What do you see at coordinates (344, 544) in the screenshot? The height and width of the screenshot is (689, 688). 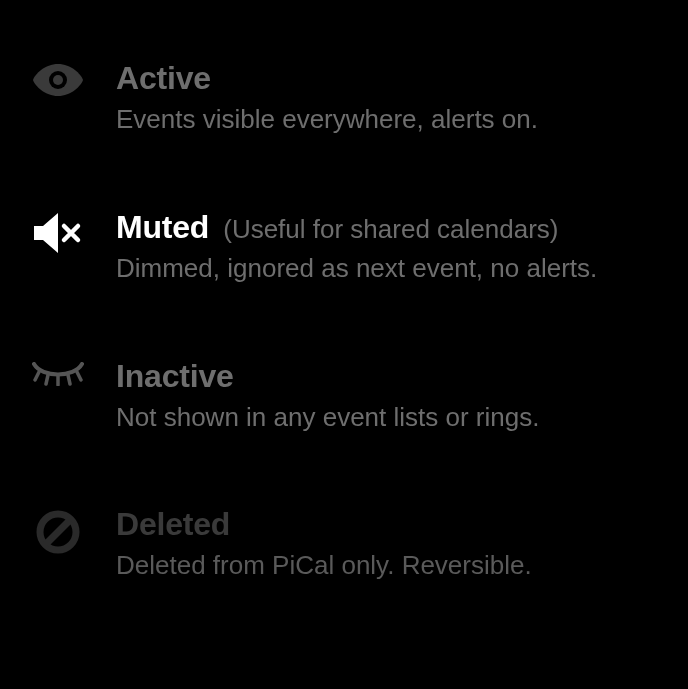 I see `option-deleted: Deleted Deleted from PiCal only. Reversi…` at bounding box center [344, 544].